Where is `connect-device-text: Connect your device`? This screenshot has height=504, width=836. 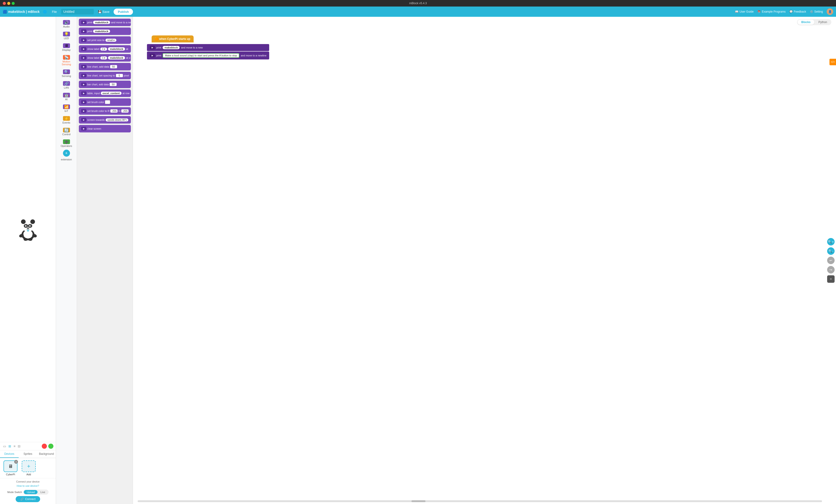 connect-device-text: Connect your device is located at coordinates (28, 482).